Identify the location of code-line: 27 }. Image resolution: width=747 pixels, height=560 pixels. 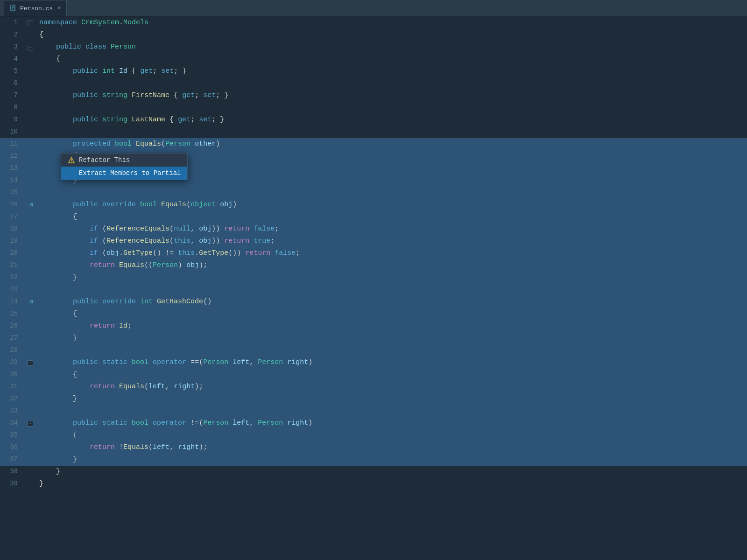
(374, 338).